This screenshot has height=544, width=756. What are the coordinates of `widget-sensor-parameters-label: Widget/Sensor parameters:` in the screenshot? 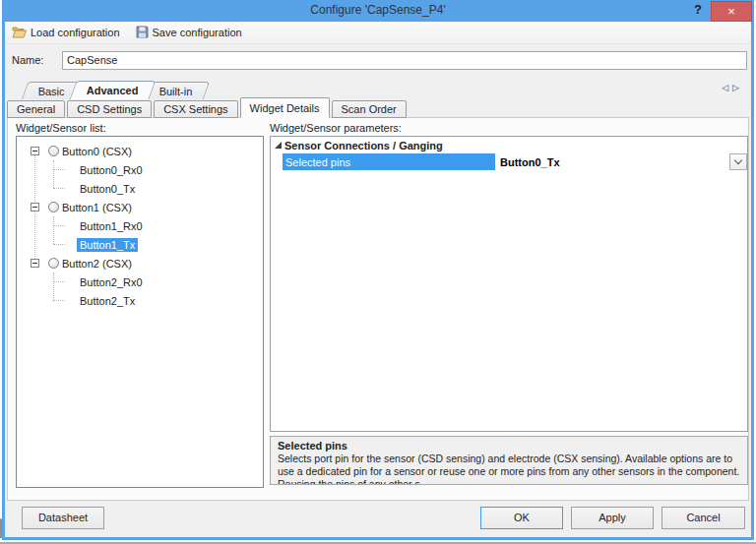 It's located at (336, 128).